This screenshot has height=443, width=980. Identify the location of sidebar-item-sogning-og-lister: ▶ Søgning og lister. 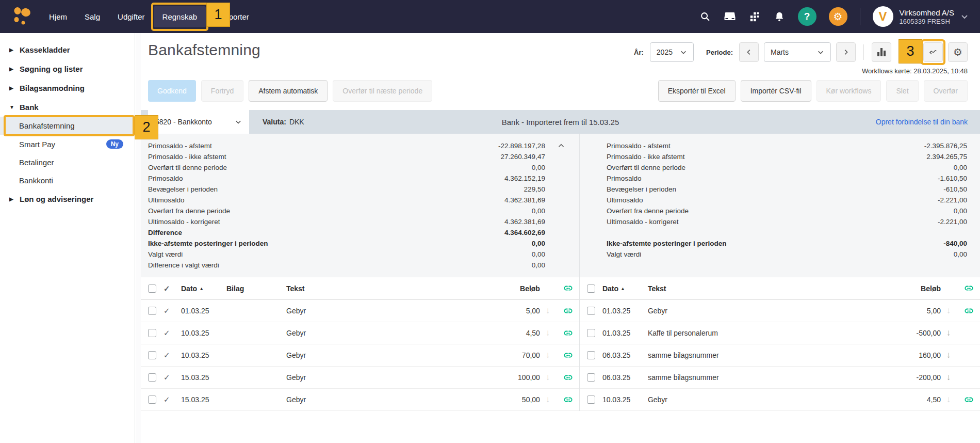
(67, 69).